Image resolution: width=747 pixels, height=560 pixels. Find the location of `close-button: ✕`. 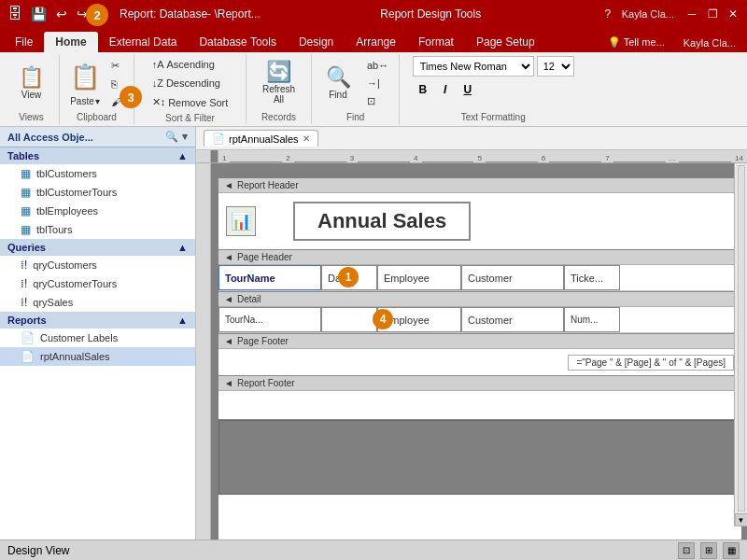

close-button: ✕ is located at coordinates (733, 14).